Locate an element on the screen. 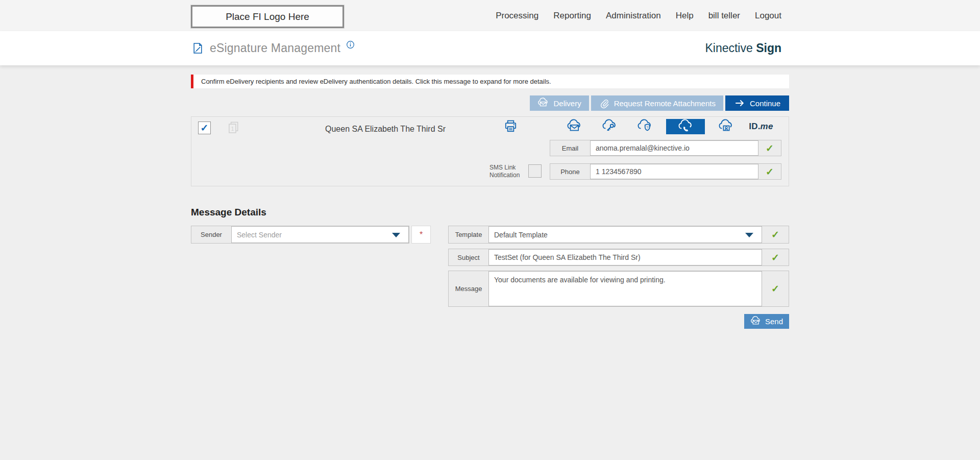 The height and width of the screenshot is (460, 980). info-icon is located at coordinates (350, 45).